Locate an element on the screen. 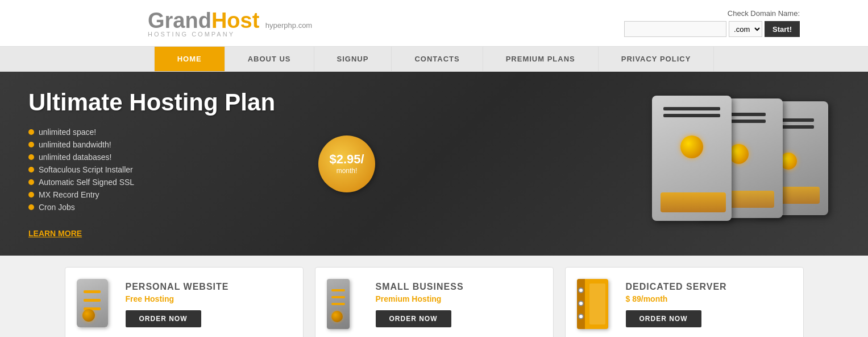 The image size is (868, 337). nav-item-privacy: PRIVACY POLICY is located at coordinates (657, 59).